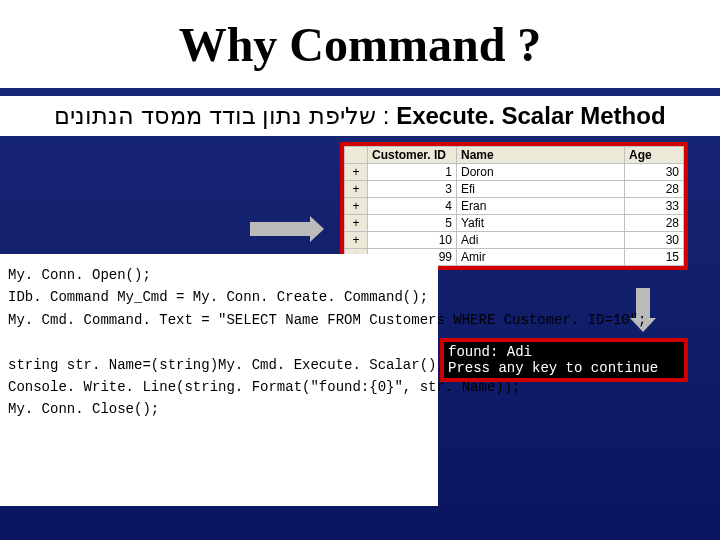 This screenshot has width=720, height=540. What do you see at coordinates (541, 172) in the screenshot?
I see `cell-name: Doron` at bounding box center [541, 172].